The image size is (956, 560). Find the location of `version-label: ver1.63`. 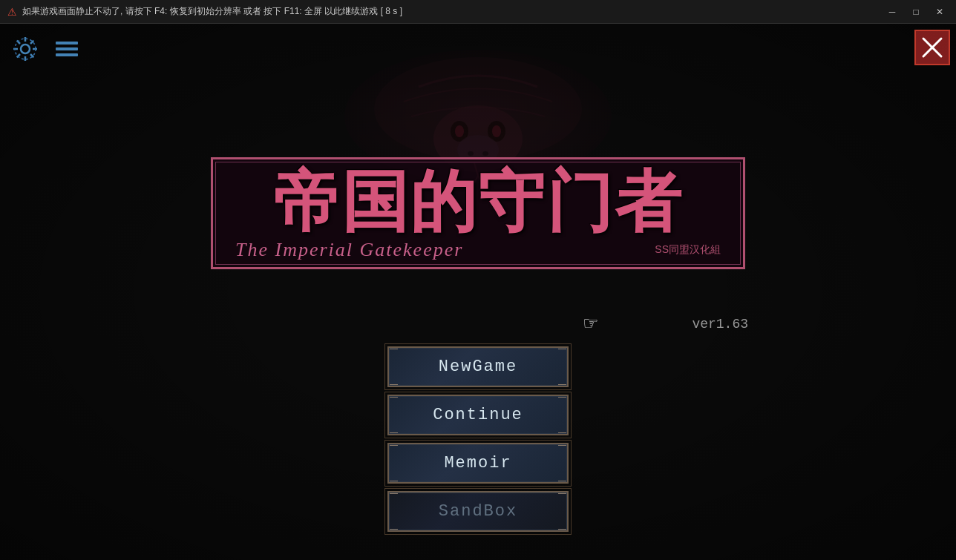

version-label: ver1.63 is located at coordinates (720, 324).